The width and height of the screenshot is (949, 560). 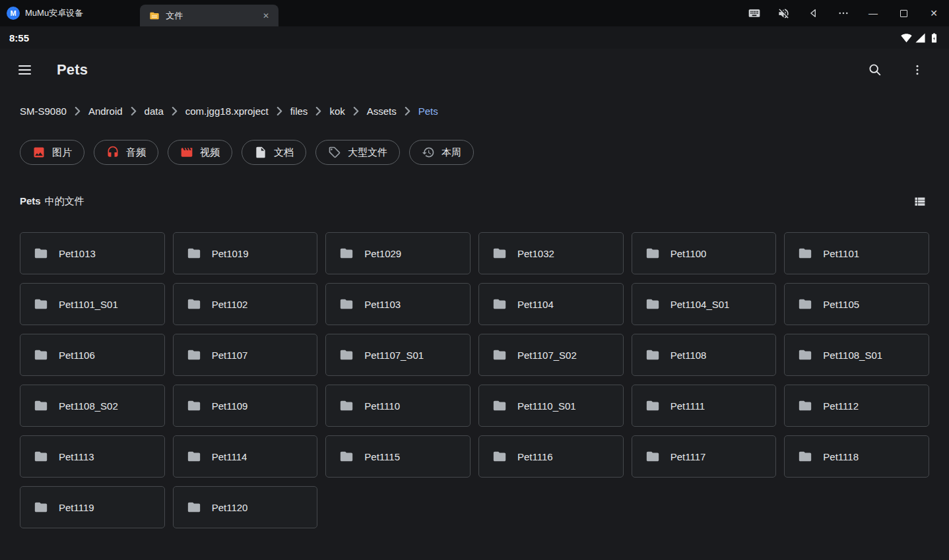 What do you see at coordinates (245, 507) in the screenshot?
I see `folder-card: Pet1120` at bounding box center [245, 507].